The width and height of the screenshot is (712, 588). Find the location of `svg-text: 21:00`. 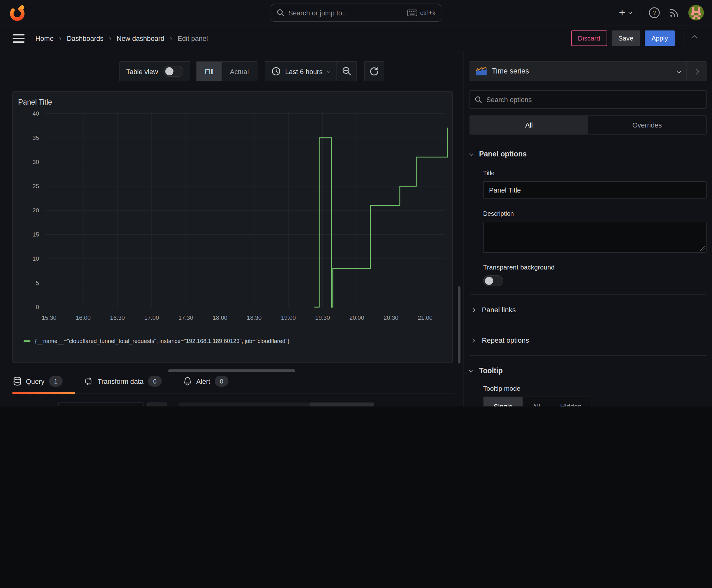

svg-text: 21:00 is located at coordinates (425, 318).